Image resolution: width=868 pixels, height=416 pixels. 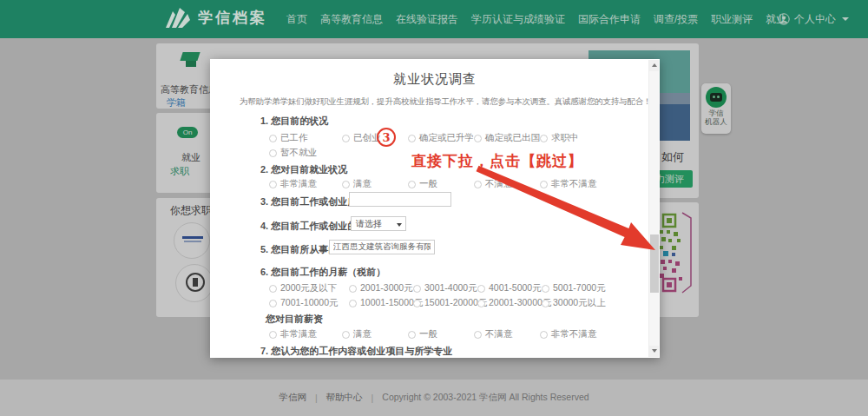 I want to click on radio-option: 2001-3000元, so click(x=381, y=288).